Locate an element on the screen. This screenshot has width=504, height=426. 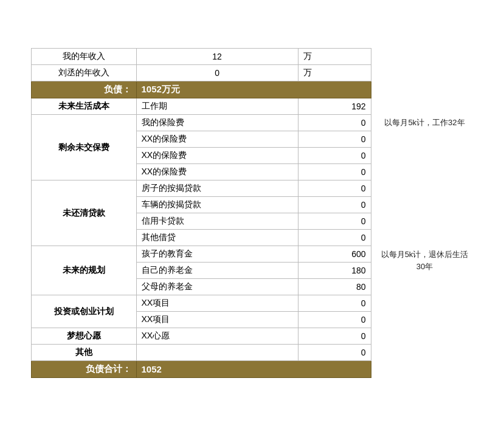
value-ins2: 0 is located at coordinates (334, 140).